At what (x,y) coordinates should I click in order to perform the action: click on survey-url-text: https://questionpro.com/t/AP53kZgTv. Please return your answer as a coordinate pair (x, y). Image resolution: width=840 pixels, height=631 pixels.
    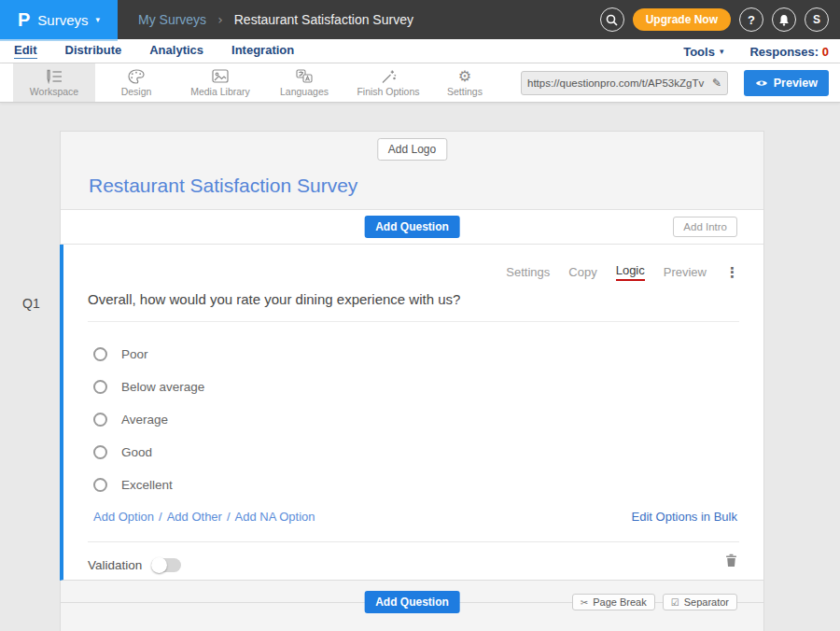
    Looking at the image, I should click on (614, 83).